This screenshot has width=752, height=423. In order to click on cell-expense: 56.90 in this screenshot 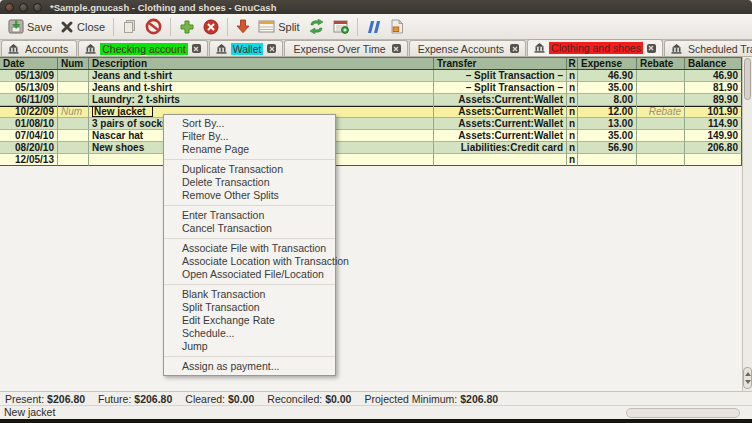, I will do `click(608, 148)`.